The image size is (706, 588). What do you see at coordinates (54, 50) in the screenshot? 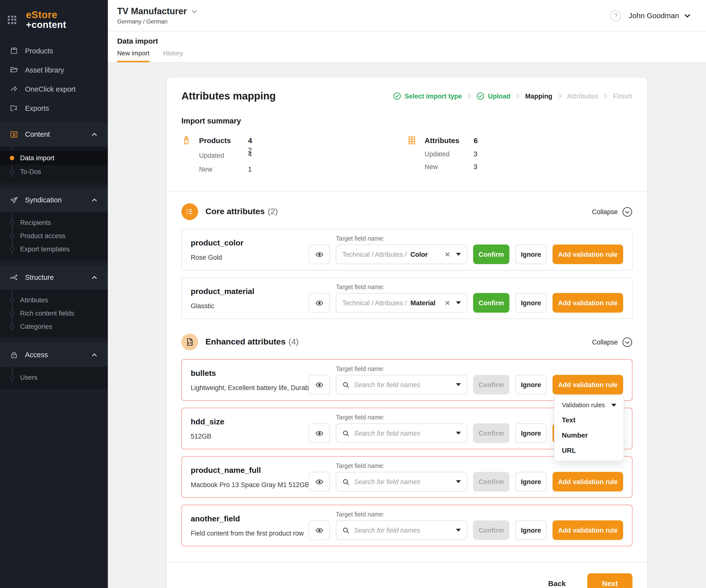
I see `sidebar-item-products: Products` at bounding box center [54, 50].